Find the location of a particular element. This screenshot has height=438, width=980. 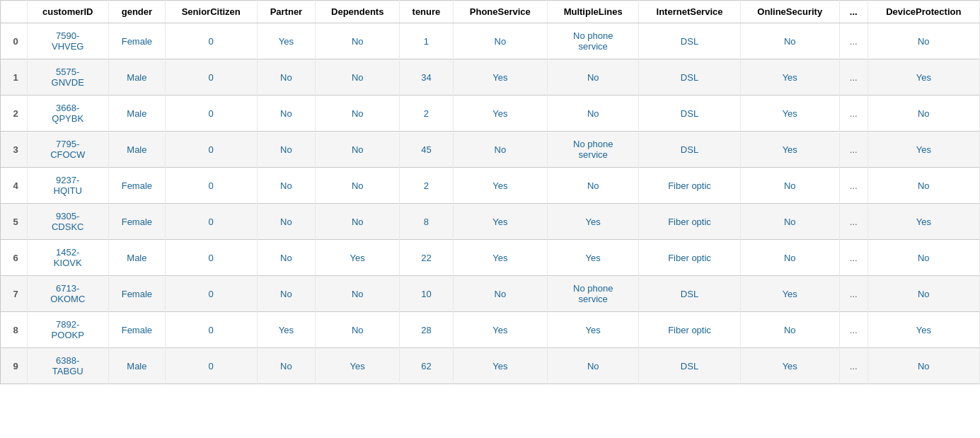

table-cell: 7892-POOKP is located at coordinates (68, 330).